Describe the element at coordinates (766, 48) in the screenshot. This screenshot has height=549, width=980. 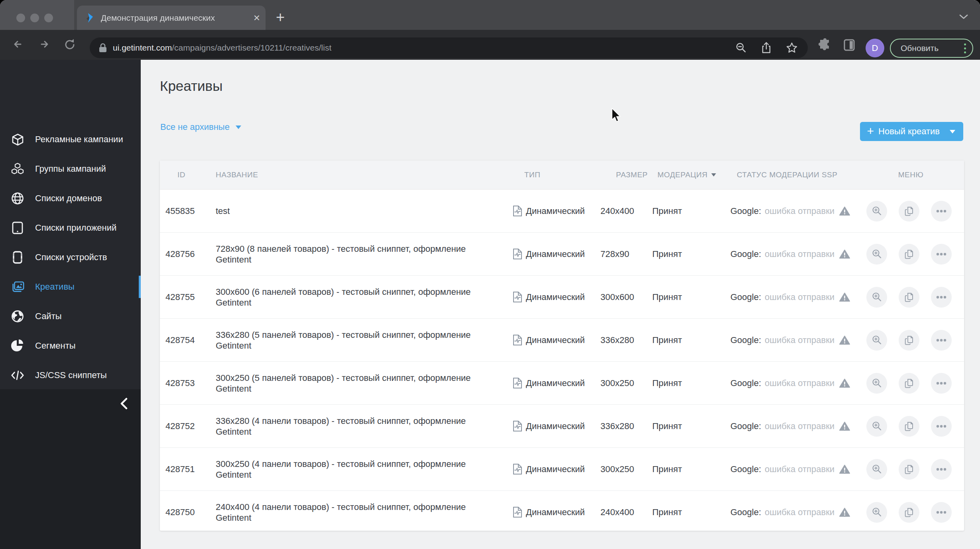
I see `share-icon` at that location.